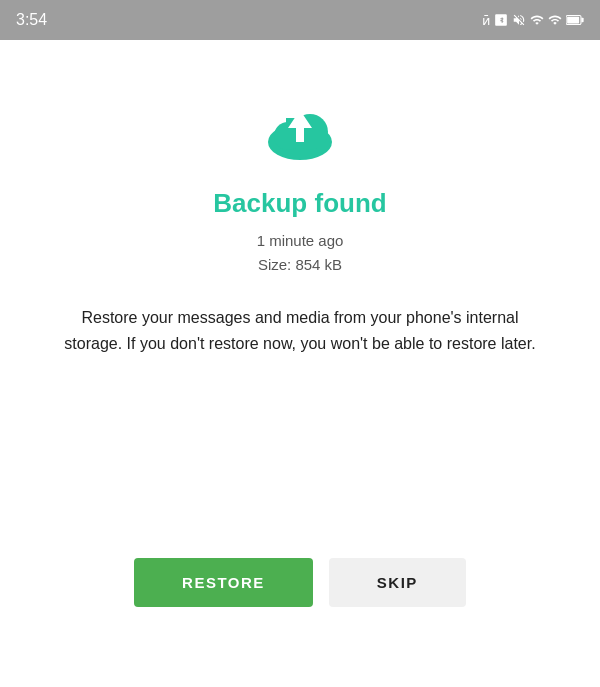 The image size is (600, 687). What do you see at coordinates (300, 265) in the screenshot?
I see `backup-size: Size: 854 kB` at bounding box center [300, 265].